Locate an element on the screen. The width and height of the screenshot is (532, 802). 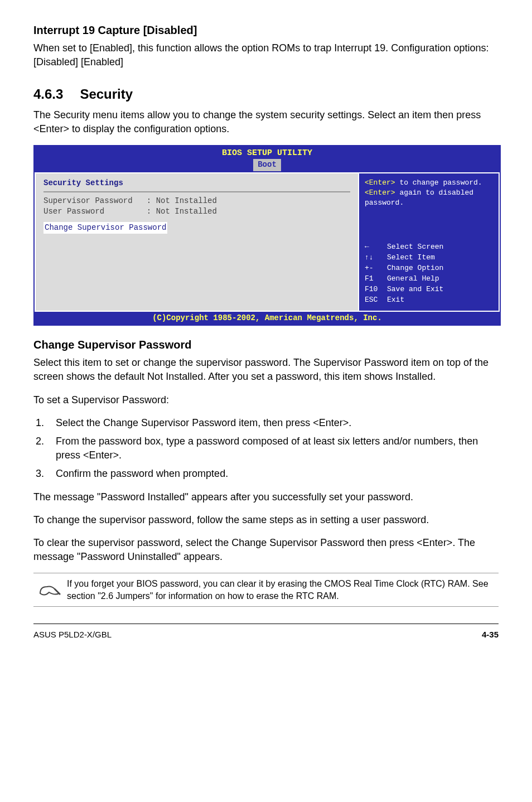
change-pw-lead: To set a Supervisor Password: is located at coordinates (266, 400).